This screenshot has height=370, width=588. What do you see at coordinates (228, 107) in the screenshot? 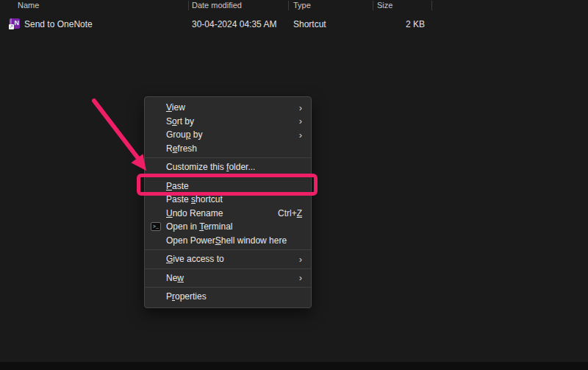
I see `menu-item-view: View ›` at bounding box center [228, 107].